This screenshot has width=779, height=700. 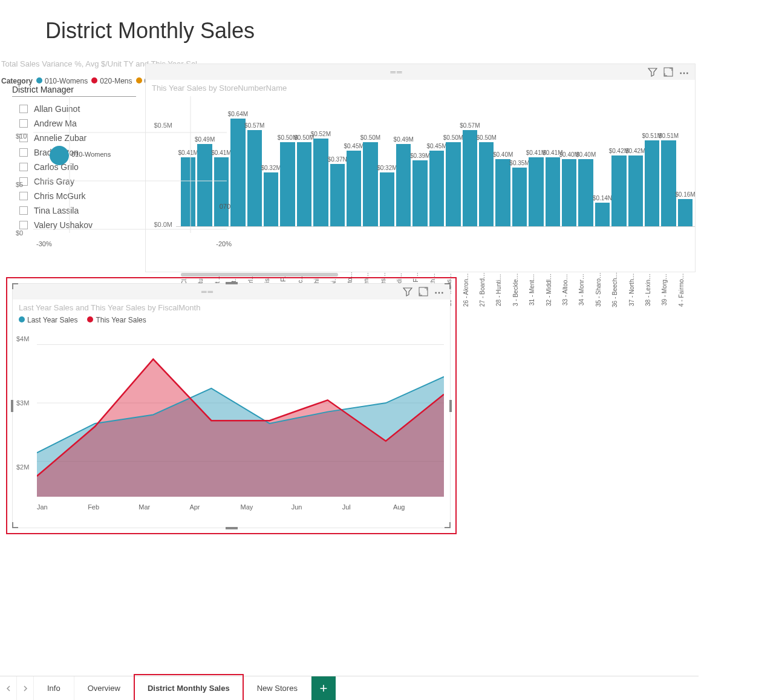 I want to click on line-x-label: Aug, so click(x=419, y=507).